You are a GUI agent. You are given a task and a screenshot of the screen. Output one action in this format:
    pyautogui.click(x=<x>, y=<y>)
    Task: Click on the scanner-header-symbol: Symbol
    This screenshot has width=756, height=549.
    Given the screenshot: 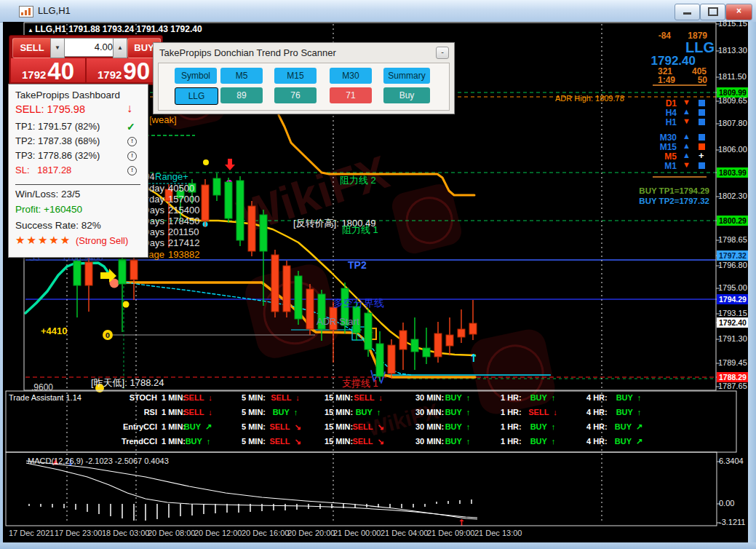 What is the action you would take?
    pyautogui.click(x=196, y=76)
    